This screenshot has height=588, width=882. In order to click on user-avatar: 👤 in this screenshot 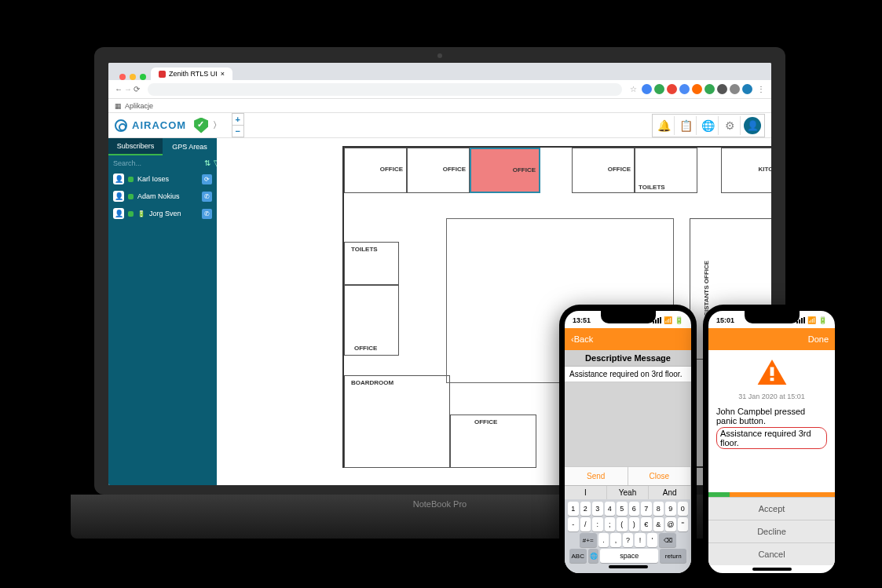, I will do `click(752, 126)`.